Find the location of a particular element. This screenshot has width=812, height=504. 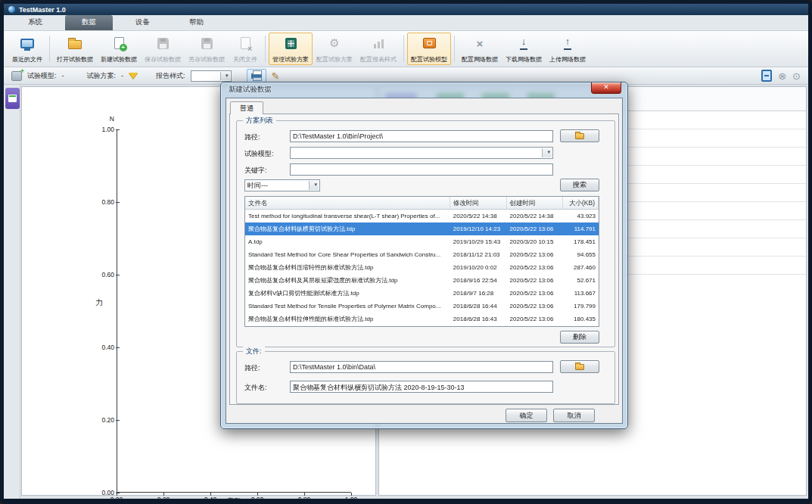

report-style-label: 报告样式: is located at coordinates (171, 76).